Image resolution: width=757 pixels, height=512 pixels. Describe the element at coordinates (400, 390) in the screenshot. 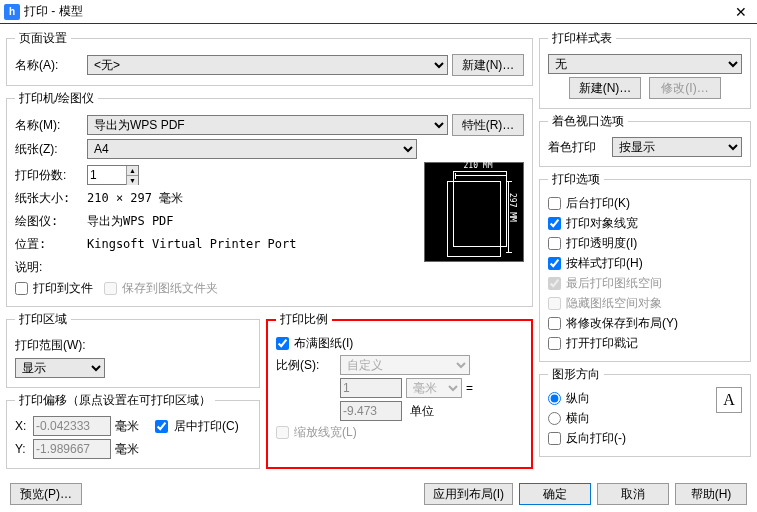

I see `print-scale-group: 打印比例 布满图纸(I) 比例(S): 自定义 毫米 =` at that location.